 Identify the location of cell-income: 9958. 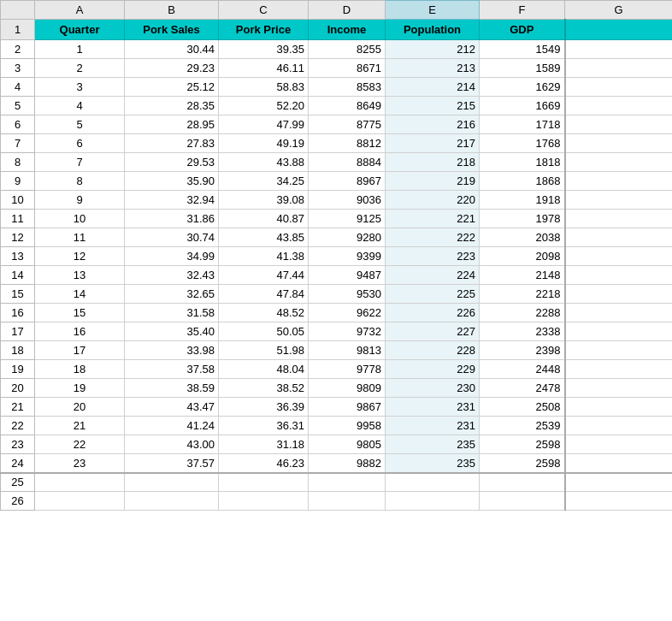
(347, 426).